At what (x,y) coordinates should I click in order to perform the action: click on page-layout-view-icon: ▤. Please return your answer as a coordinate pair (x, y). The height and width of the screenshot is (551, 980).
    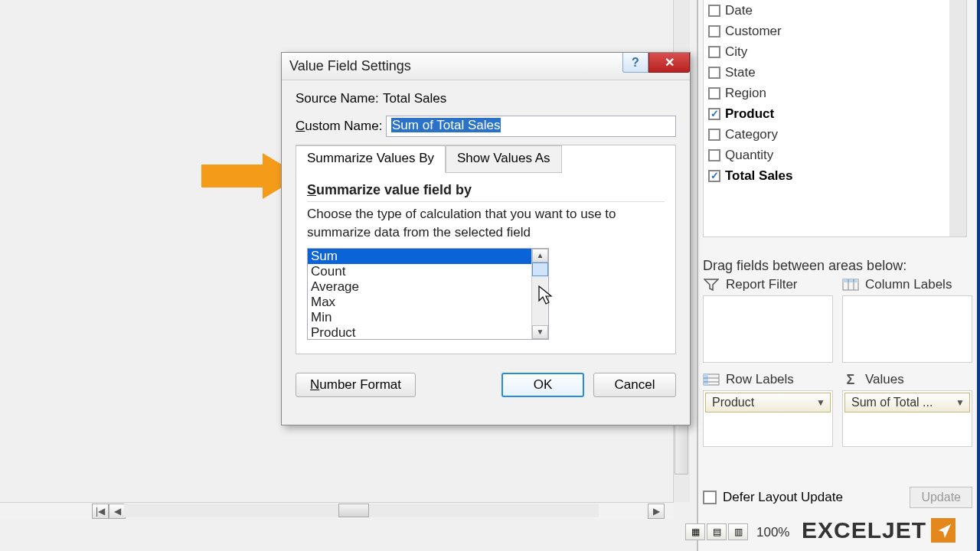
    Looking at the image, I should click on (717, 532).